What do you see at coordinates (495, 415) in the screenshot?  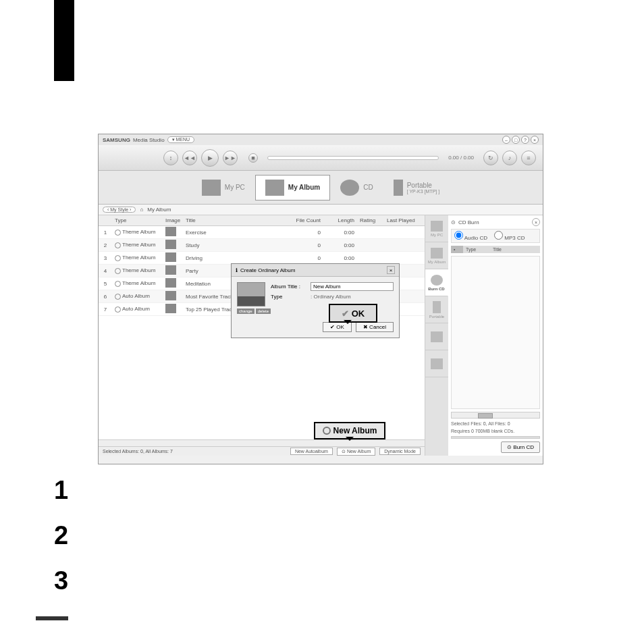 I see `cd-scrollbar` at bounding box center [495, 415].